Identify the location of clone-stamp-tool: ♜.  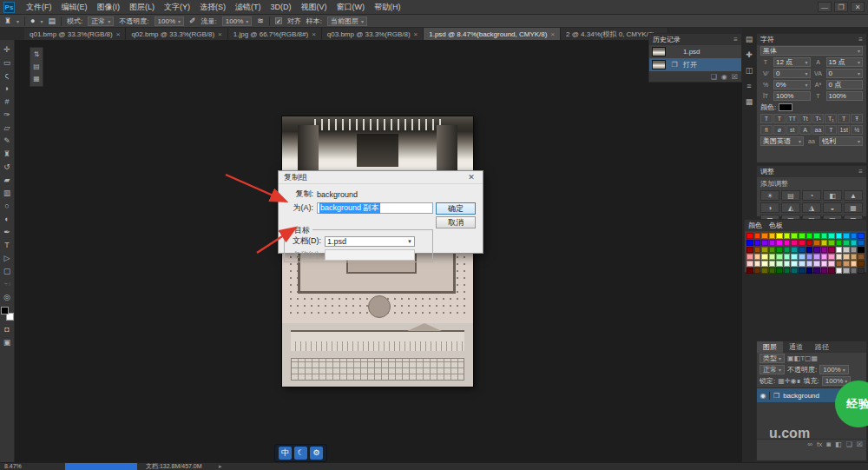
(7, 155).